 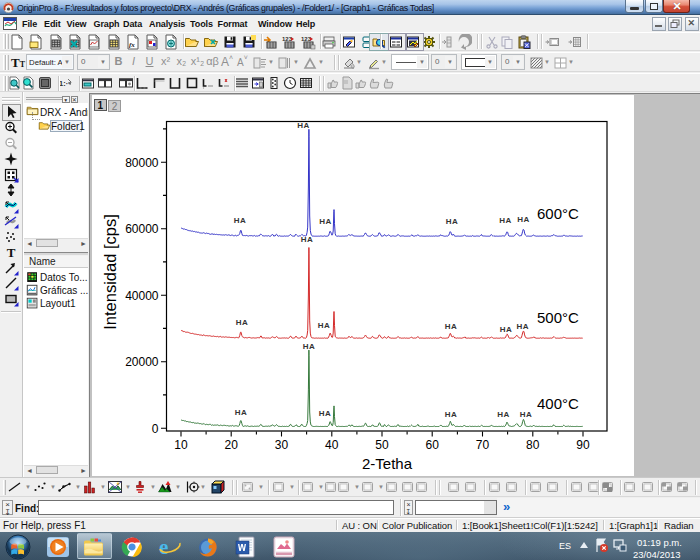 What do you see at coordinates (332, 445) in the screenshot?
I see `svg-text: 40` at bounding box center [332, 445].